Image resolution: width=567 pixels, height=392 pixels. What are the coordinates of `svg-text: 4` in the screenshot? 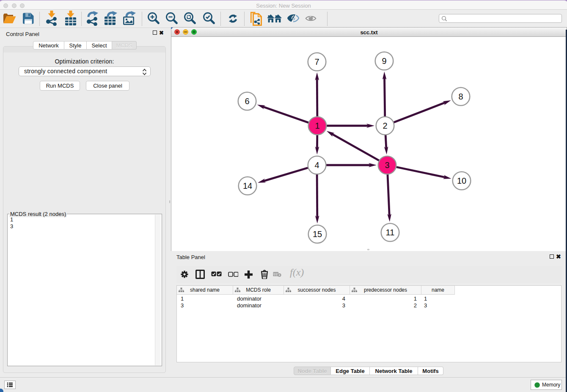 It's located at (317, 165).